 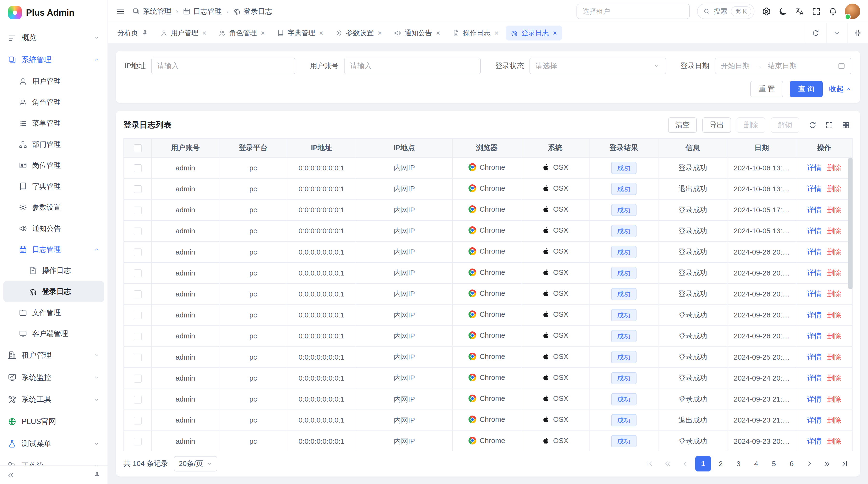 What do you see at coordinates (813, 125) in the screenshot?
I see `refresh-table-button` at bounding box center [813, 125].